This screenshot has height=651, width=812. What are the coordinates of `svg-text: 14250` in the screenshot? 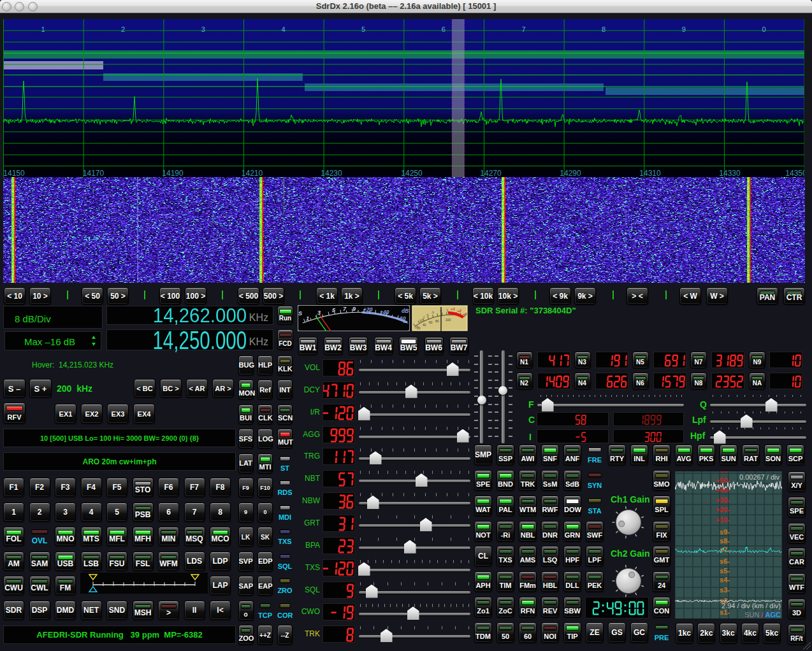 It's located at (412, 173).